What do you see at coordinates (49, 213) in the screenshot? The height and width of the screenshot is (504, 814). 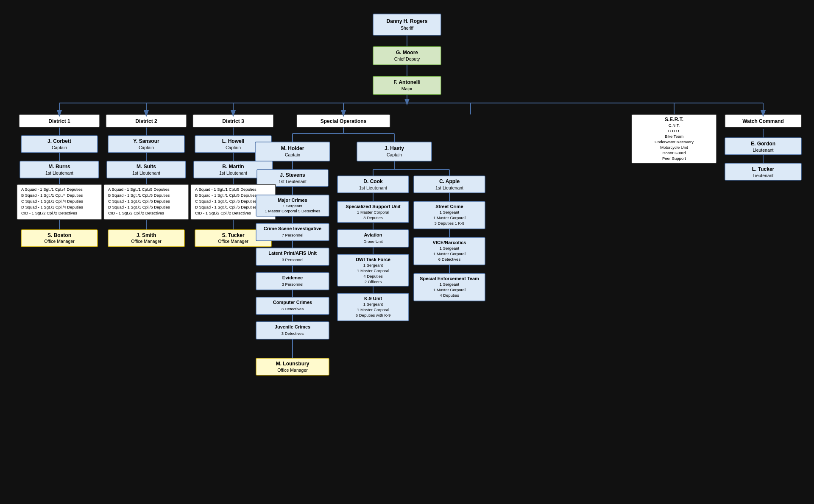 I see `squad1-line5: CID - 1 Sgt./2 Cpl./2 Detectives` at bounding box center [49, 213].